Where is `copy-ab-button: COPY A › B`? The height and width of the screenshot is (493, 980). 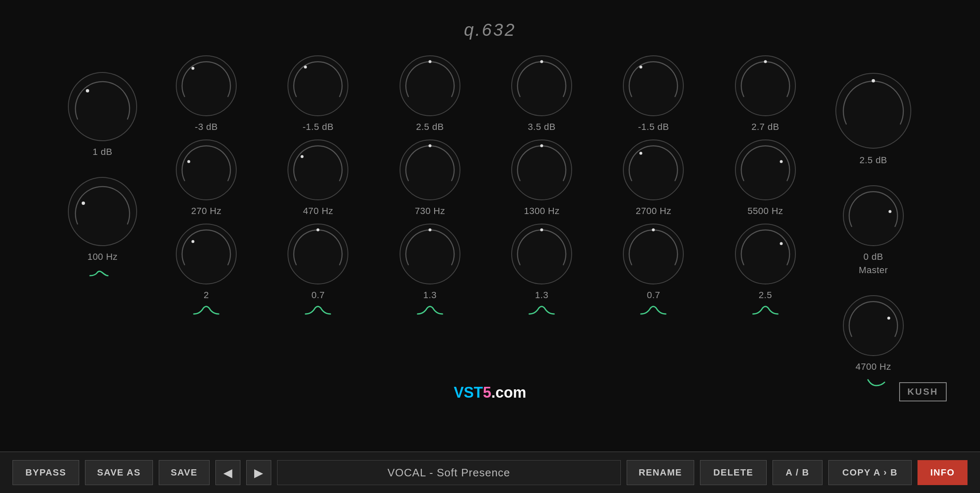 copy-ab-button: COPY A › B is located at coordinates (870, 473).